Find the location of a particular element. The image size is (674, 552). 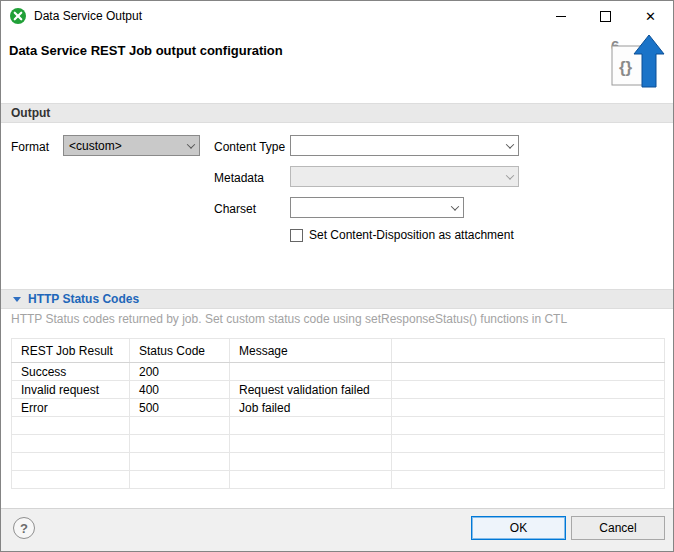

metadata-select is located at coordinates (404, 176).